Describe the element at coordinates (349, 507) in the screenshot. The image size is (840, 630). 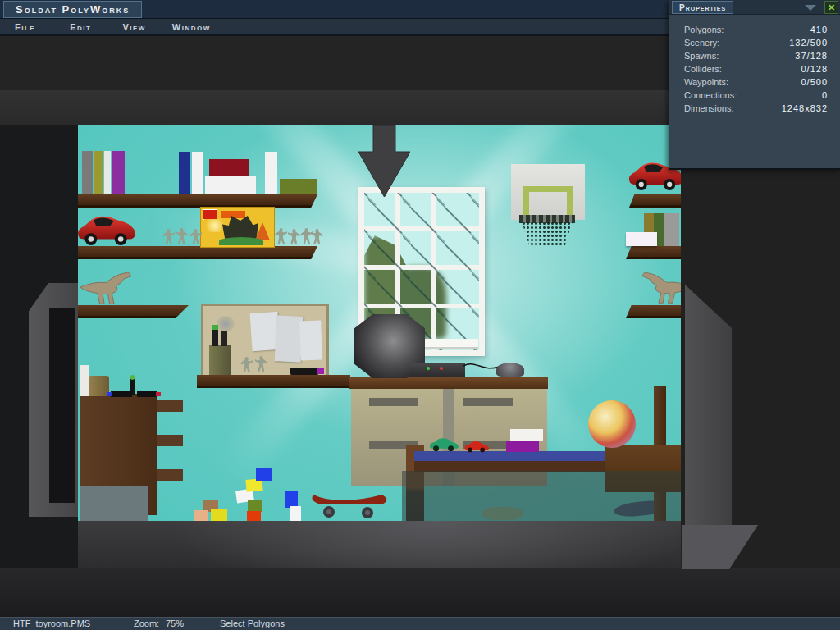
I see `skateboard` at that location.